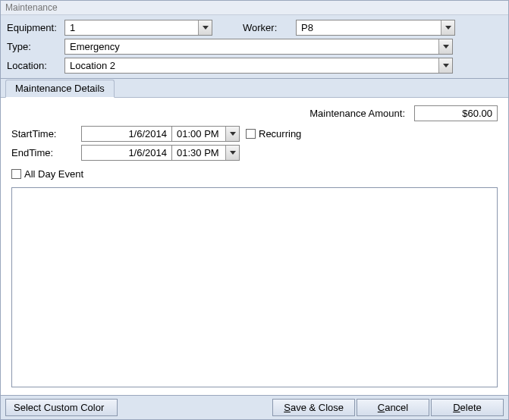  I want to click on worker-label: Worker:, so click(269, 27).